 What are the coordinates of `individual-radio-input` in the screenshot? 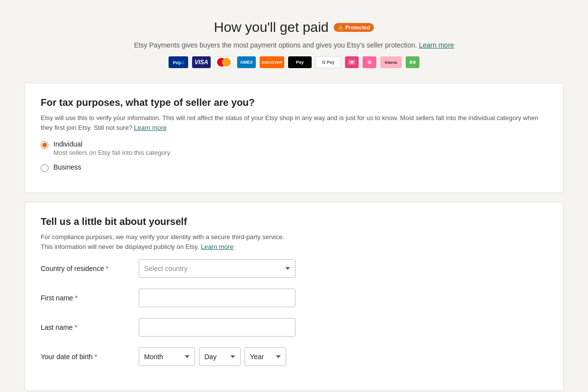 It's located at (45, 145).